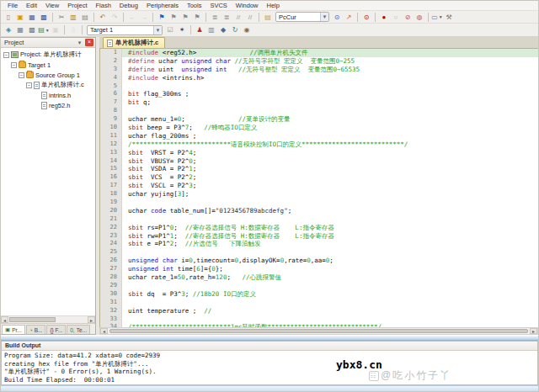 The width and height of the screenshot is (539, 392). Describe the element at coordinates (319, 136) in the screenshot. I see `code-line: 11uchar flag_200ms ;` at that location.